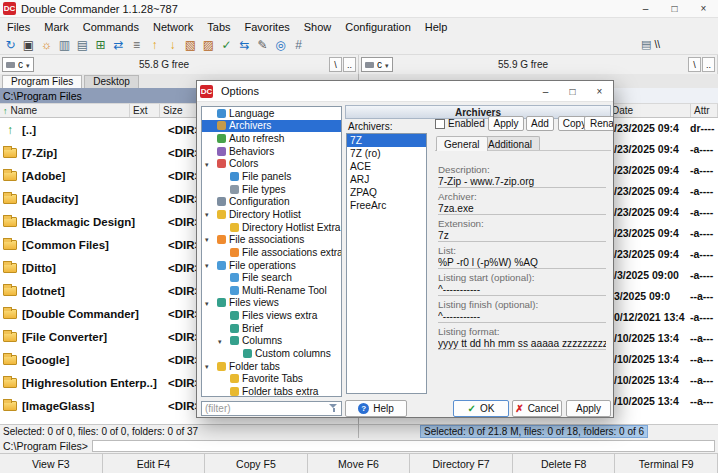 The width and height of the screenshot is (718, 473). What do you see at coordinates (272, 214) in the screenshot?
I see `tree-item-directory-hotlist: Directory Hotlist` at bounding box center [272, 214].